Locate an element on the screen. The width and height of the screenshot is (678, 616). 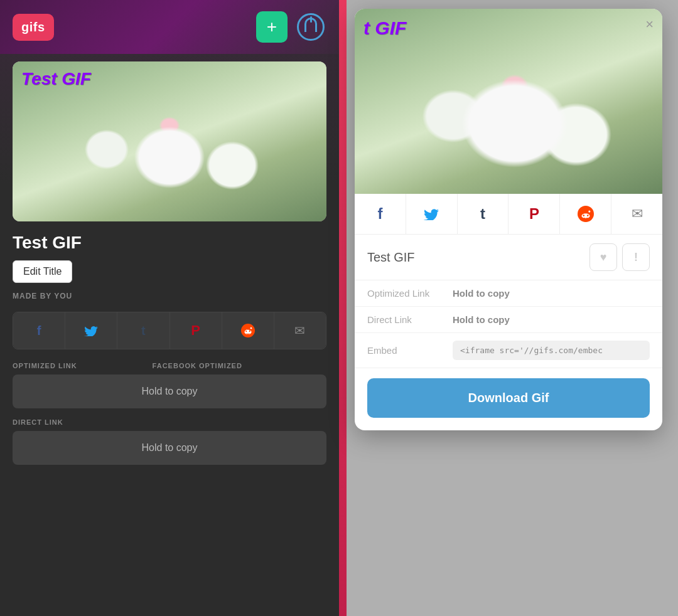
modal-gif-title-overlay: t GIF is located at coordinates (385, 28).